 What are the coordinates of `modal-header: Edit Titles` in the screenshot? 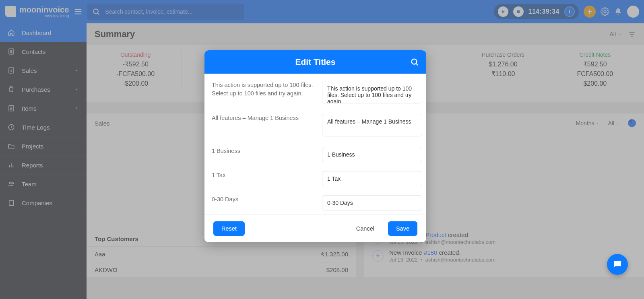 It's located at (316, 62).